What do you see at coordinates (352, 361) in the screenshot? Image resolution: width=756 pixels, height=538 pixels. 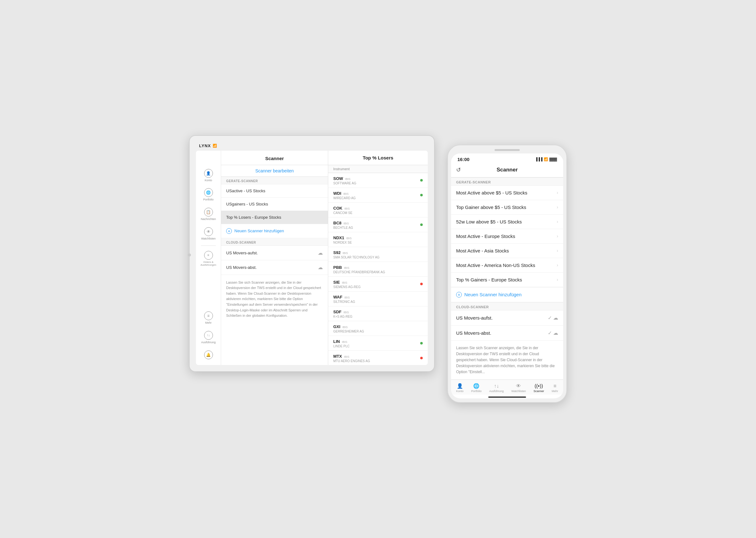 I see `result-name: MTU AERO ENGINES AG` at bounding box center [352, 361].